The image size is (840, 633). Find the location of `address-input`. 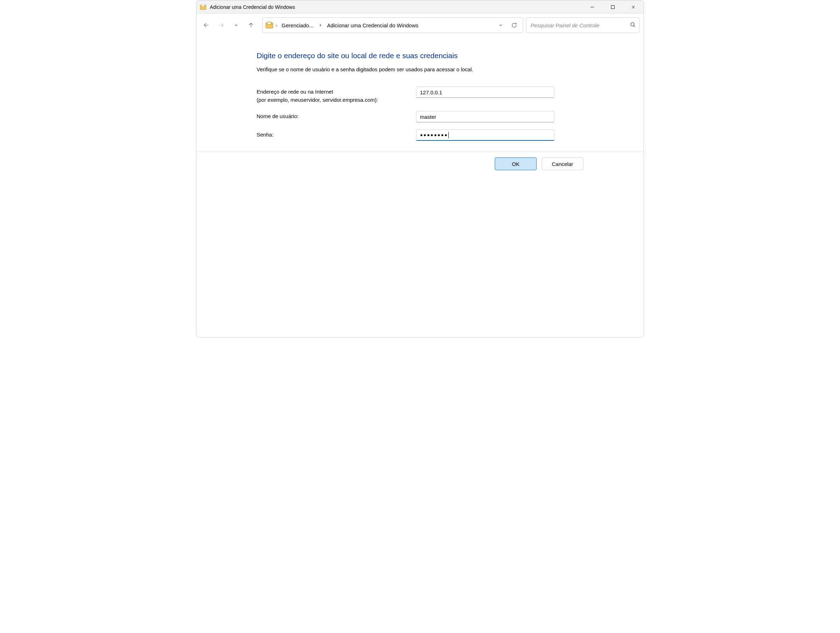

address-input is located at coordinates (485, 92).